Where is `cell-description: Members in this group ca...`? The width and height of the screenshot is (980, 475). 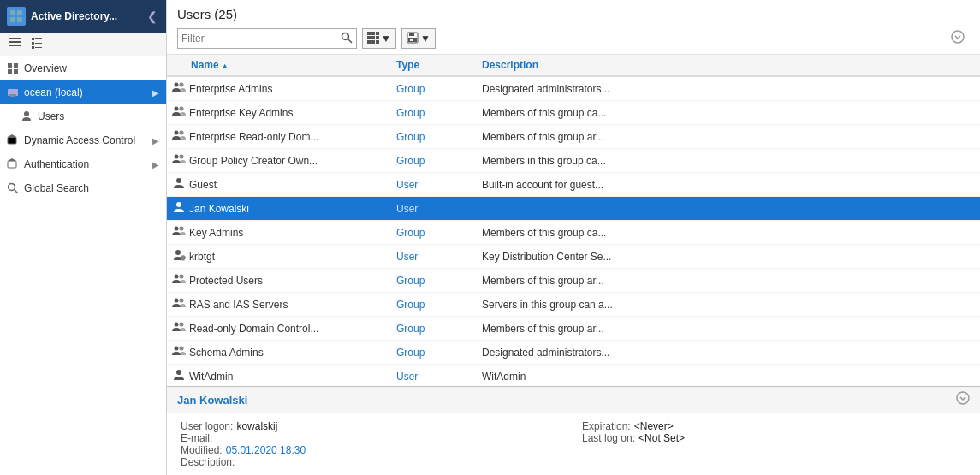
cell-description: Members in this group ca... is located at coordinates (728, 161).